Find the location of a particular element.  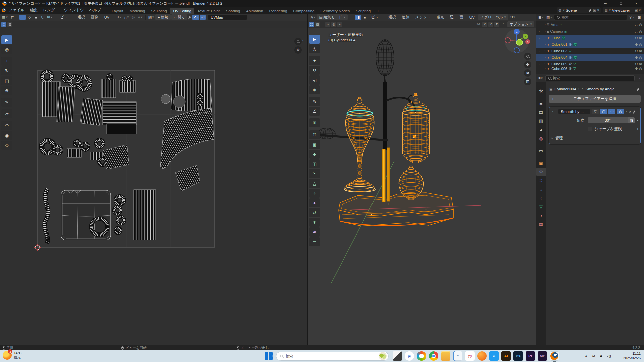

edge-select-icon: ◨ is located at coordinates (358, 17).